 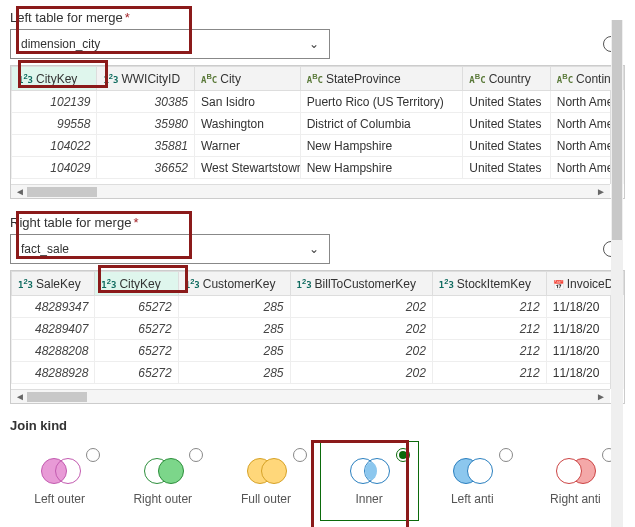 I want to click on column-header-stateprovince: ABCStateProvince, so click(x=382, y=79).